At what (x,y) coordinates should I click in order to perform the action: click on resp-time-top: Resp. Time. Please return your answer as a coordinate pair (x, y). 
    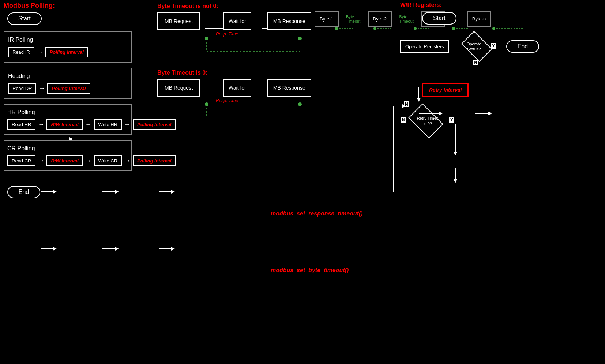
    Looking at the image, I should click on (227, 34).